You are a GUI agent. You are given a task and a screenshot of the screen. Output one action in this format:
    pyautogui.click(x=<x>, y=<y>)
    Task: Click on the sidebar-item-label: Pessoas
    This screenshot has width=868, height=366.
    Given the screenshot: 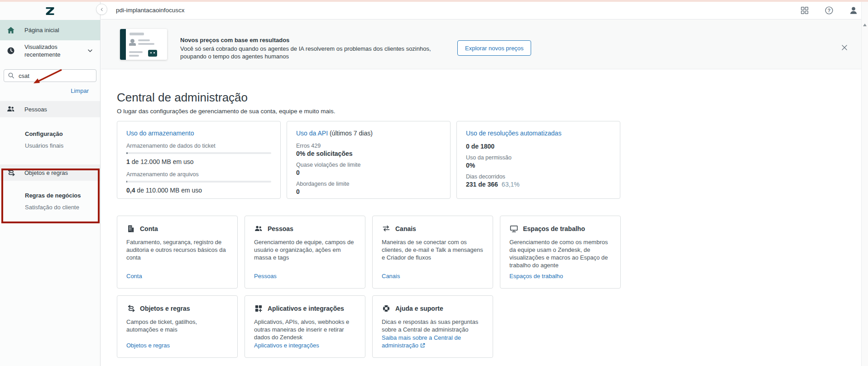 What is the action you would take?
    pyautogui.click(x=36, y=110)
    